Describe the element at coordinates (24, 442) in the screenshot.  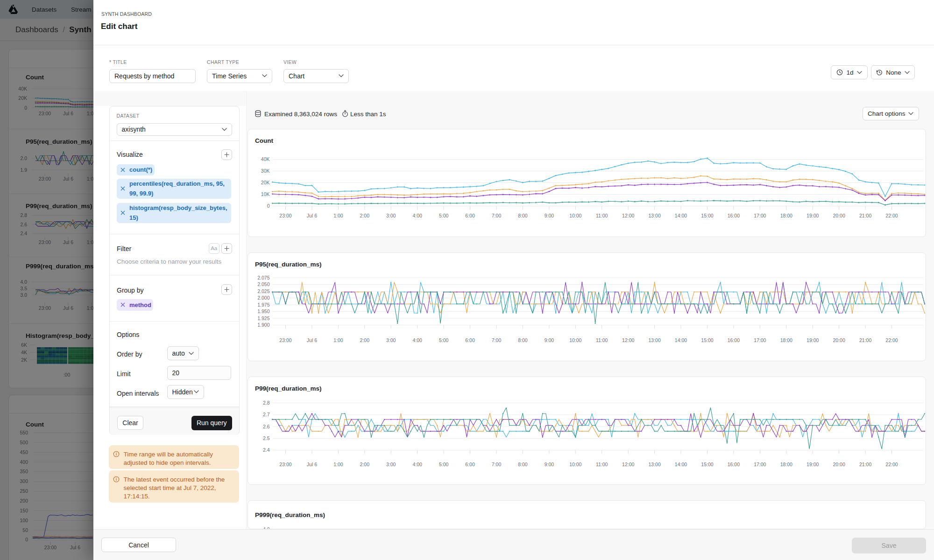
I see `svg-text: 500` at that location.